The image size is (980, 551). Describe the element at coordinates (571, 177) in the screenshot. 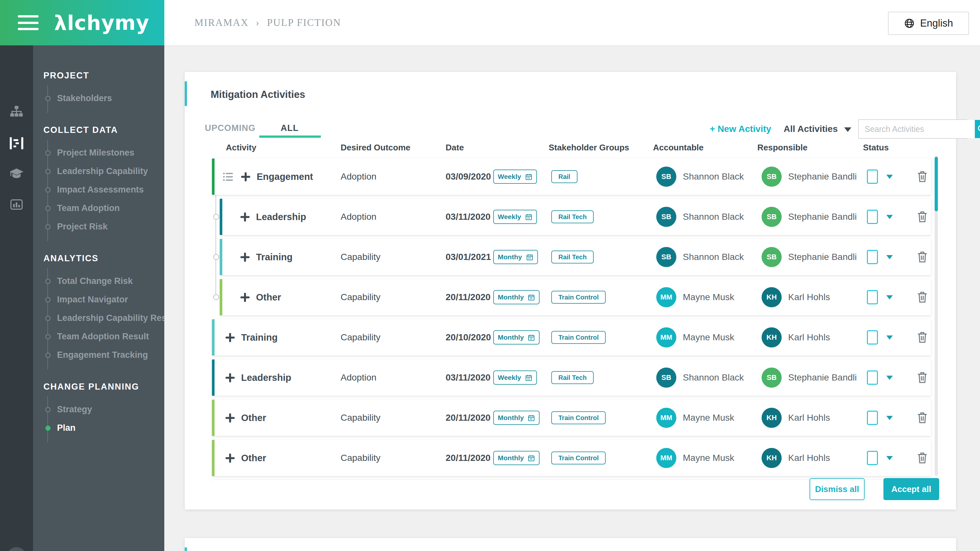

I see `table-row: Engagement Adoption 03/09/2020 Weekly Ra…` at that location.